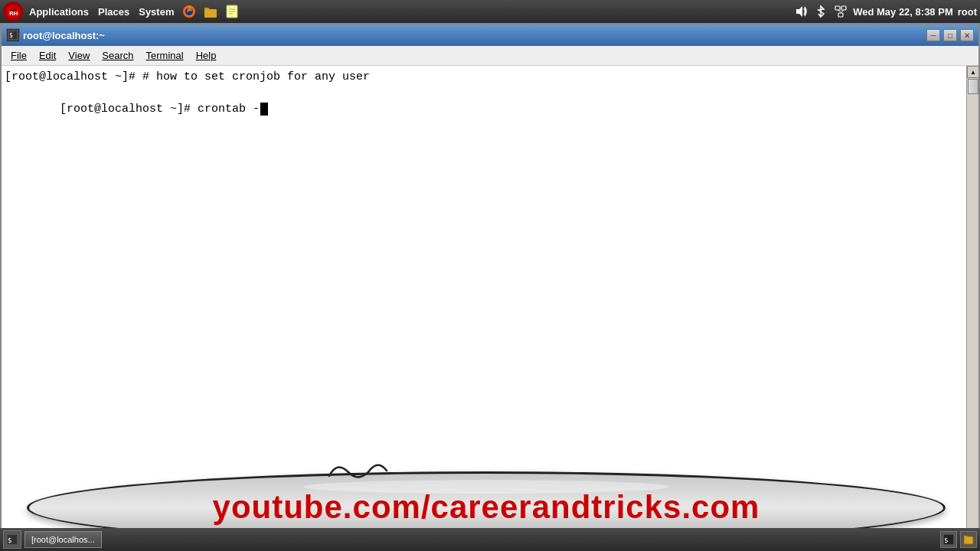 The height and width of the screenshot is (551, 980). What do you see at coordinates (969, 540) in the screenshot?
I see `bottom-files-icon` at bounding box center [969, 540].